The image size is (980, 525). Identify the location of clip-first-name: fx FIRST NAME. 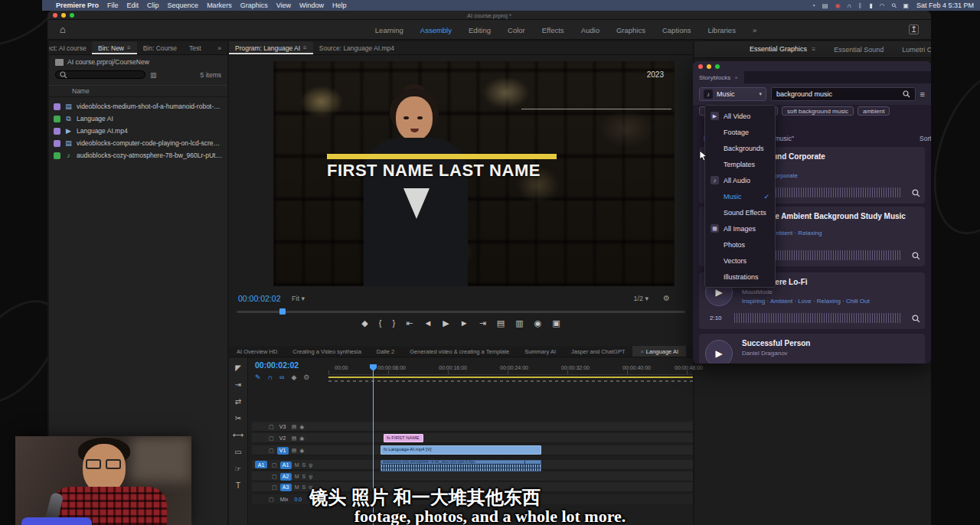
(403, 438).